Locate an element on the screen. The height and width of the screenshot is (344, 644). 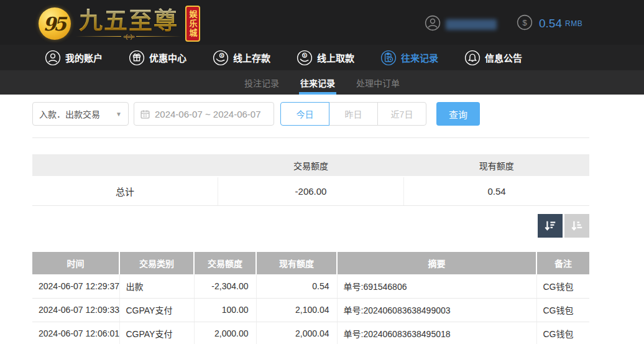
user-account is located at coordinates (461, 24).